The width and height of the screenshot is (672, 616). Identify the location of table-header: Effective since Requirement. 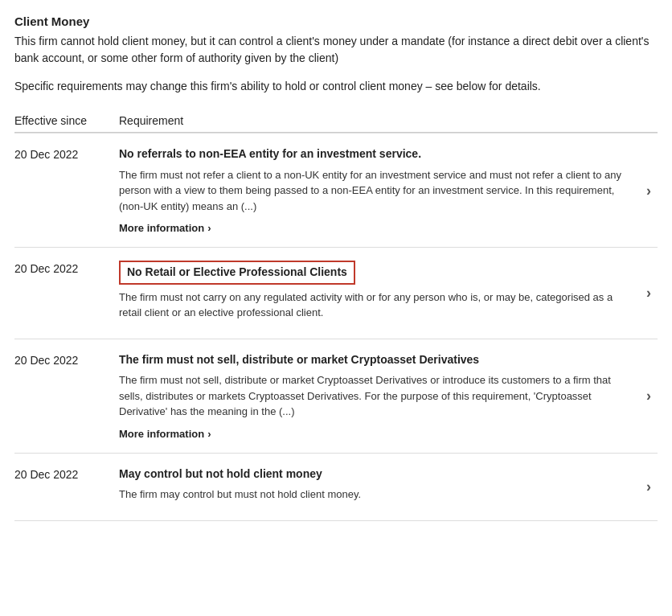
(336, 121).